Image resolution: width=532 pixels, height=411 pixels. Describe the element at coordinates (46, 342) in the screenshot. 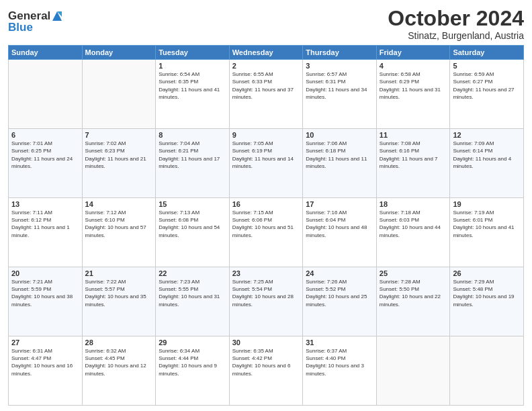

I see `day-number: 27` at that location.